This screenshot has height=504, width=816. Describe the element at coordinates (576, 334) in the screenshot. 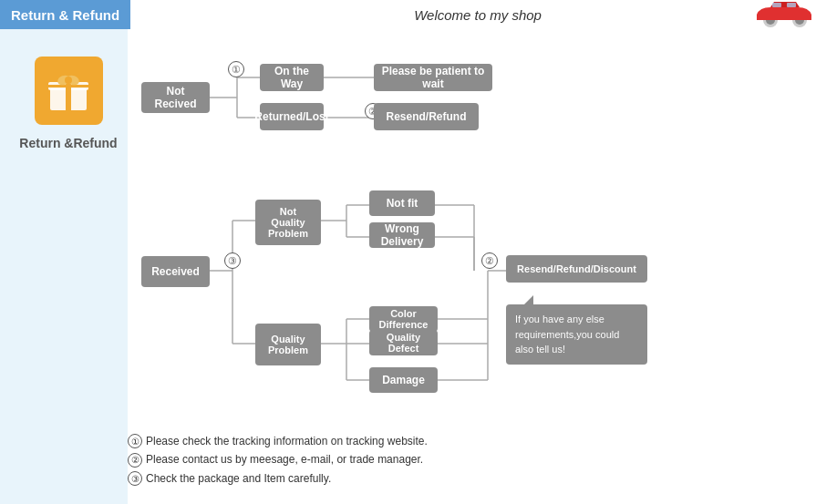

I see `info-box: If you have any else requirements,you co…` at that location.